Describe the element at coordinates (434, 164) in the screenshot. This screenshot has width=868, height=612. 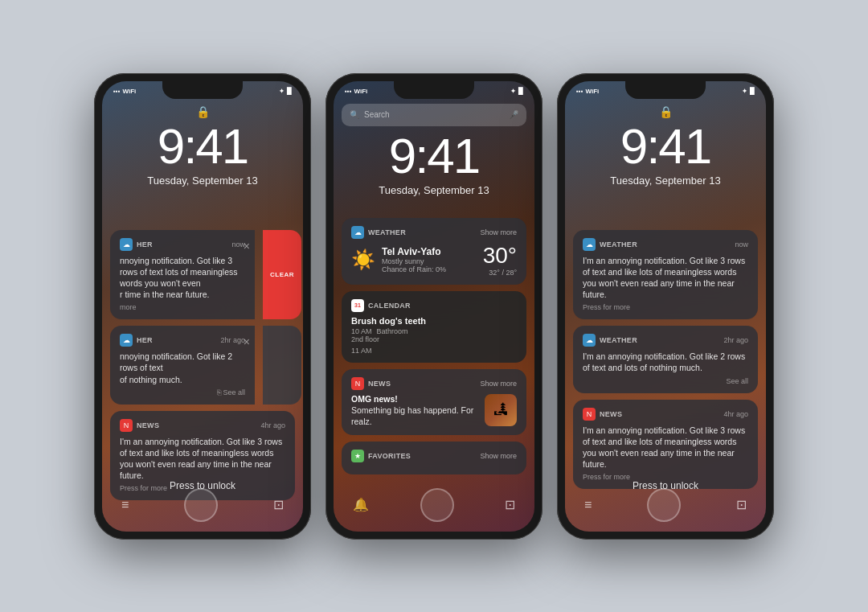
I see `time-display-2: 9:41 Tuesday, September 13` at that location.